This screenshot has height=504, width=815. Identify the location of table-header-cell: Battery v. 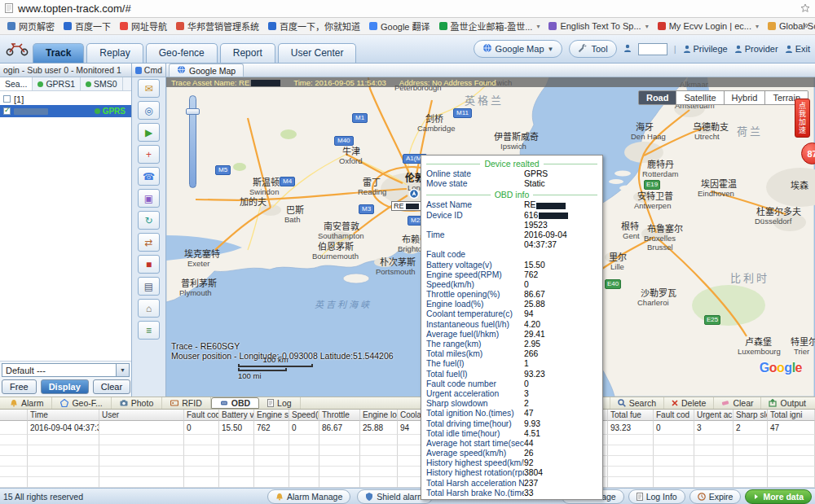
(236, 415).